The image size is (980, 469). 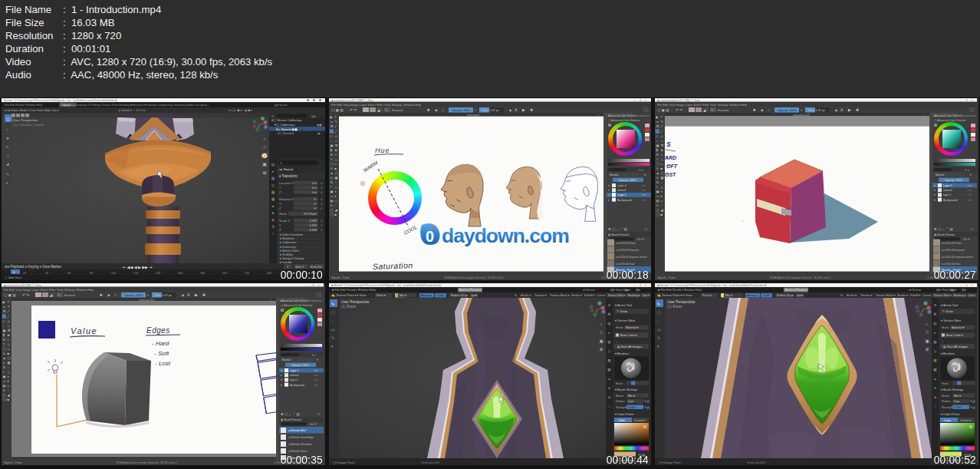 What do you see at coordinates (429, 236) in the screenshot?
I see `svg-text: 0` at bounding box center [429, 236].